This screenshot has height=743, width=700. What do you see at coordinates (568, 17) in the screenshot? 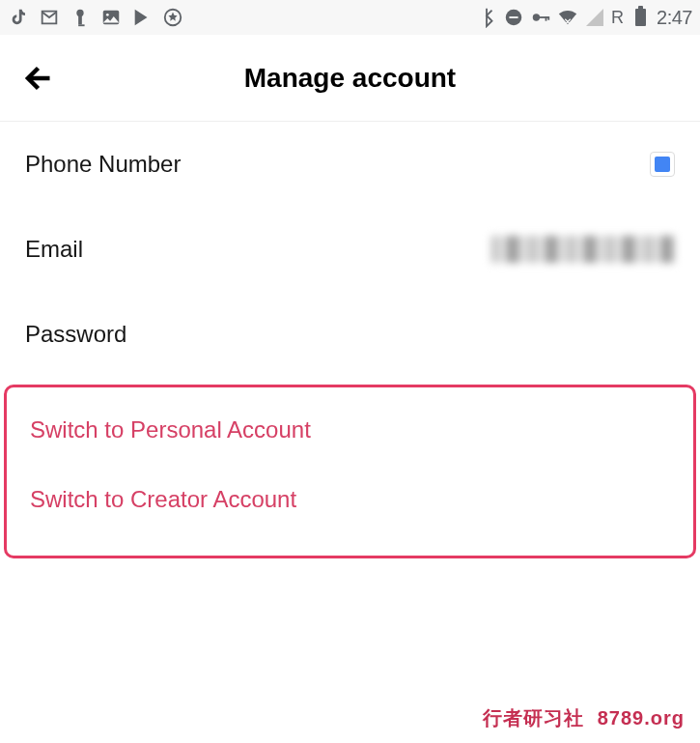
I see `wifi-off-icon` at bounding box center [568, 17].